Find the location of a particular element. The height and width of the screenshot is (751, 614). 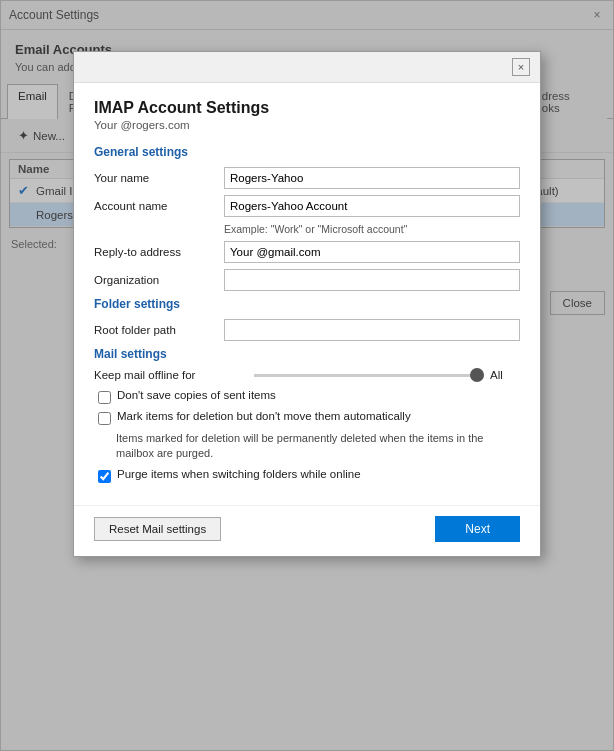

keep-offline-slider is located at coordinates (369, 376).